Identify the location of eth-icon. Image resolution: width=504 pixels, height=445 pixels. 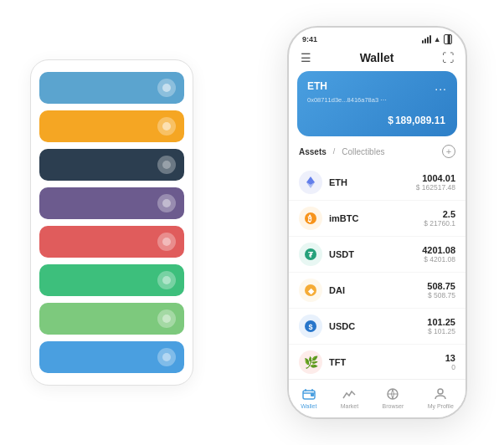
(311, 182).